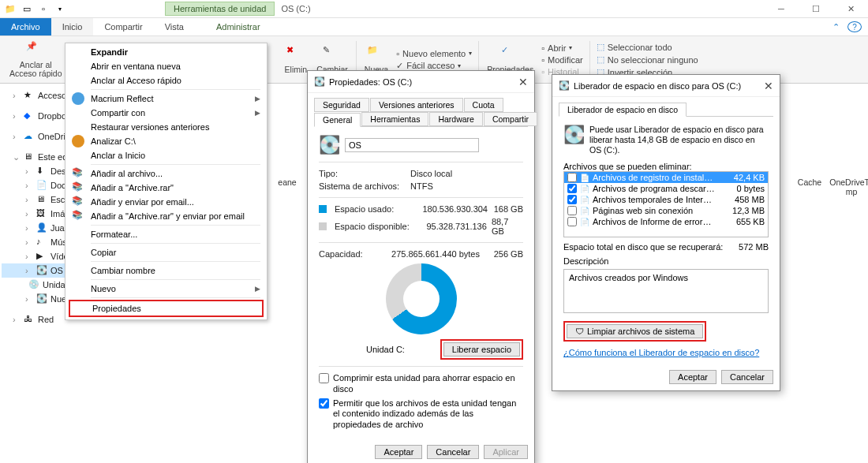  I want to click on ribbon-collapse-icon: ⌃, so click(836, 27).